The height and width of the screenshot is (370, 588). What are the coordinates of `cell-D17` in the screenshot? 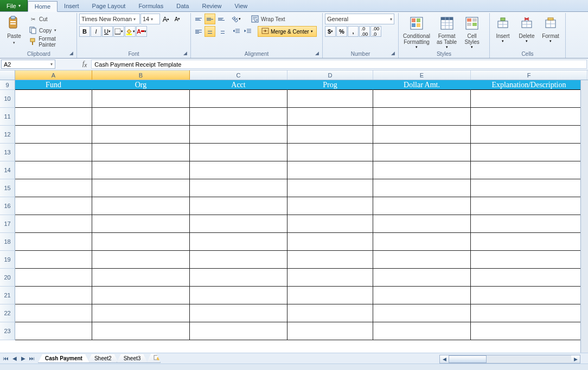 It's located at (330, 224).